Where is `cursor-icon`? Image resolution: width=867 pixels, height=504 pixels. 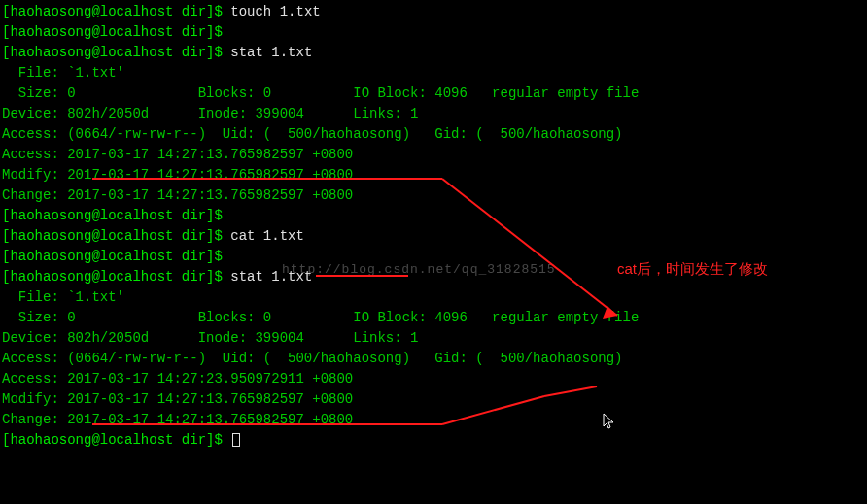
cursor-icon is located at coordinates (236, 440).